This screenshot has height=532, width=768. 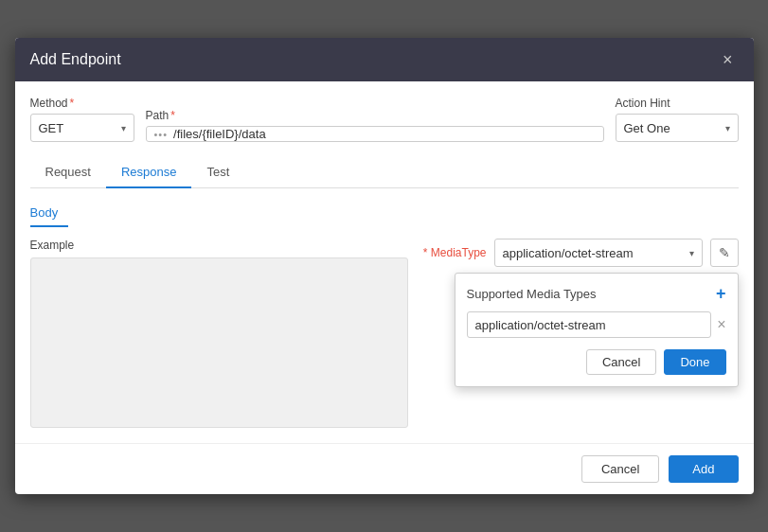 What do you see at coordinates (598, 253) in the screenshot?
I see `media-type-select: application/octet-stream ▾` at bounding box center [598, 253].